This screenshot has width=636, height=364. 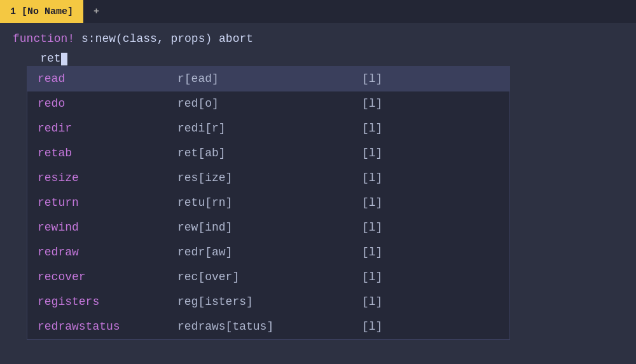 What do you see at coordinates (107, 128) in the screenshot?
I see `autocomplete-col1: redir` at bounding box center [107, 128].